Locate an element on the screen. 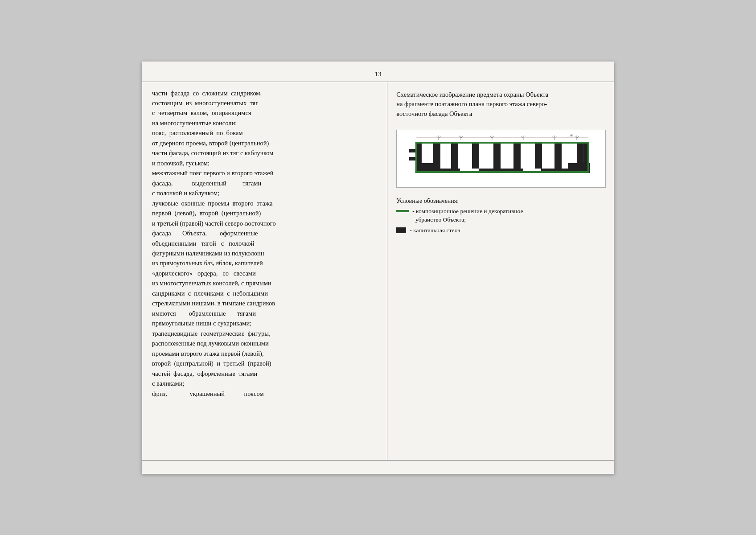  legend-black-text: - капитальная стена is located at coordinates (435, 231).